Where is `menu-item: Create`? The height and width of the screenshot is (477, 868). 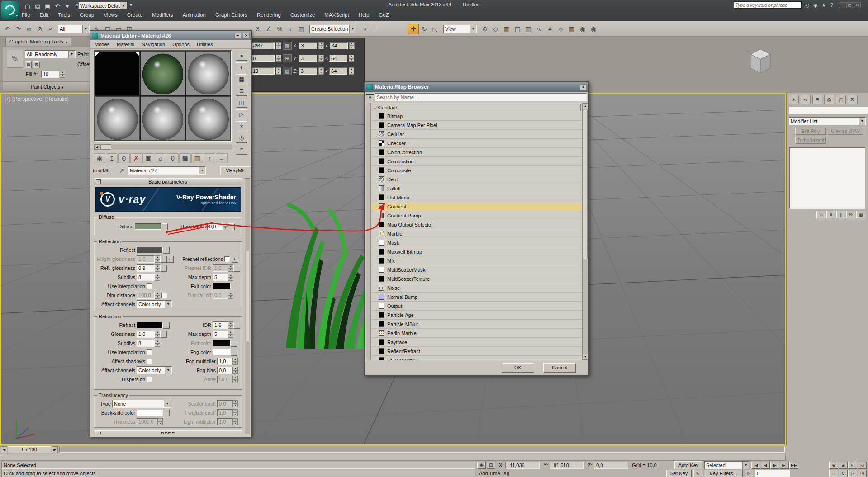 menu-item: Create is located at coordinates (135, 15).